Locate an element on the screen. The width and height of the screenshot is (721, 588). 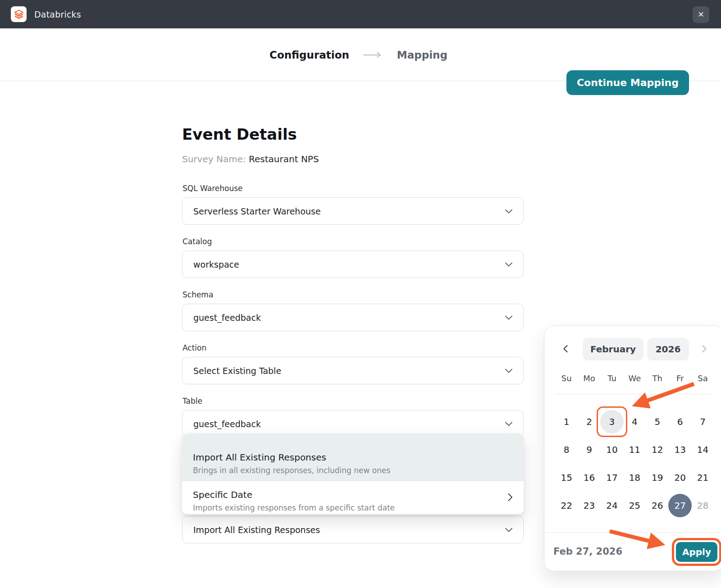
calendar-day-number: 22 is located at coordinates (566, 506).